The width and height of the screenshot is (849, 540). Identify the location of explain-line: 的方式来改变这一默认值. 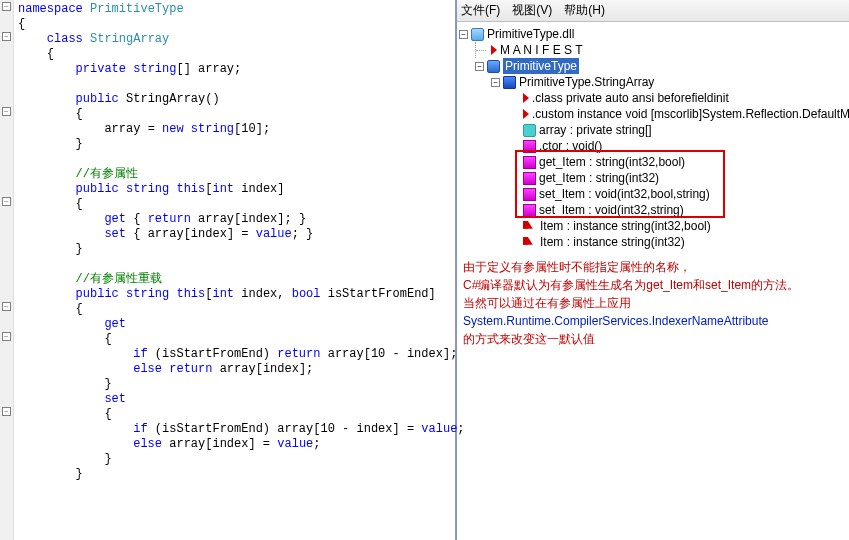
(653, 339).